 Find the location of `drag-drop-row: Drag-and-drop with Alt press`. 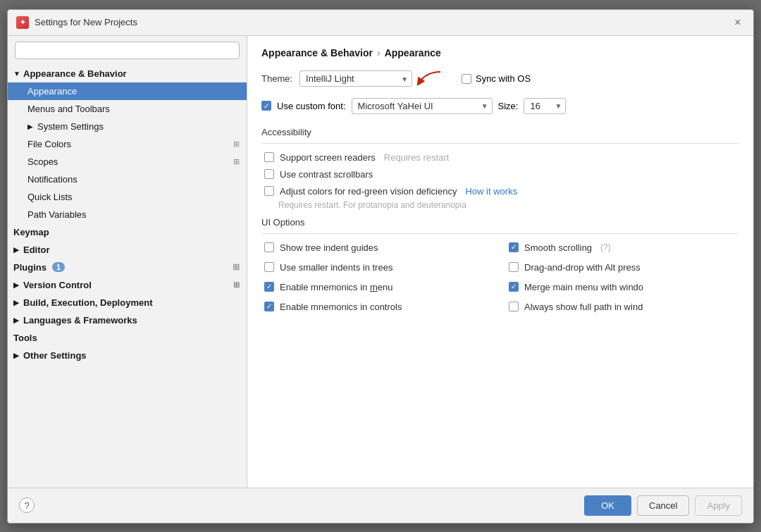

drag-drop-row: Drag-and-drop with Alt press is located at coordinates (623, 268).